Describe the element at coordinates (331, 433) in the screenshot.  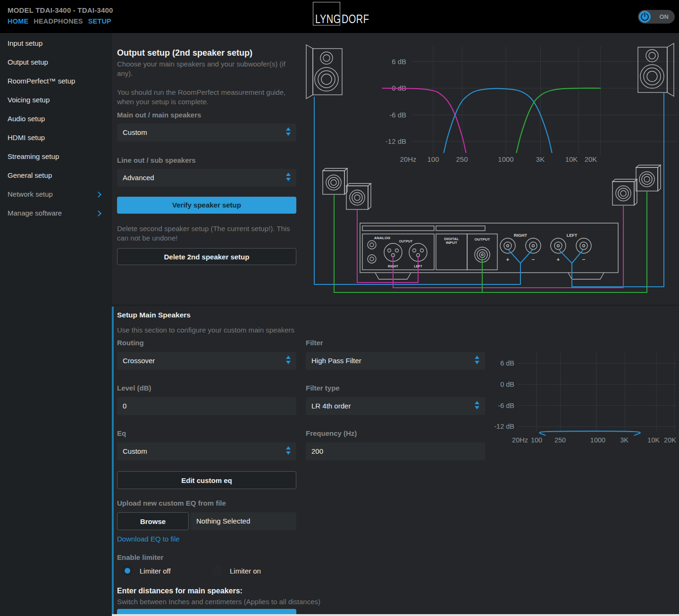
I see `frequency-label: Frequency (Hz)` at that location.